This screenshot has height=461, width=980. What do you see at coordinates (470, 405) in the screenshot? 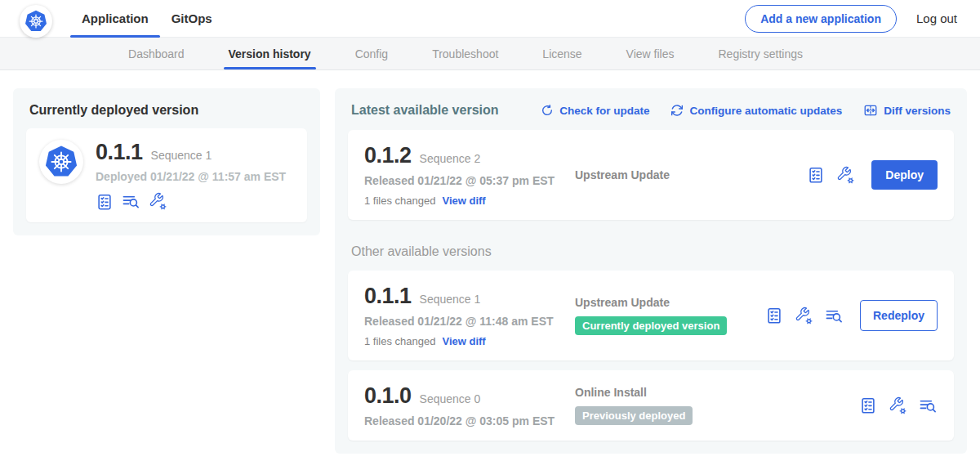
I see `version-info: 0.1.0 Sequence 0 Released 01/20/22 @ 03:…` at bounding box center [470, 405].